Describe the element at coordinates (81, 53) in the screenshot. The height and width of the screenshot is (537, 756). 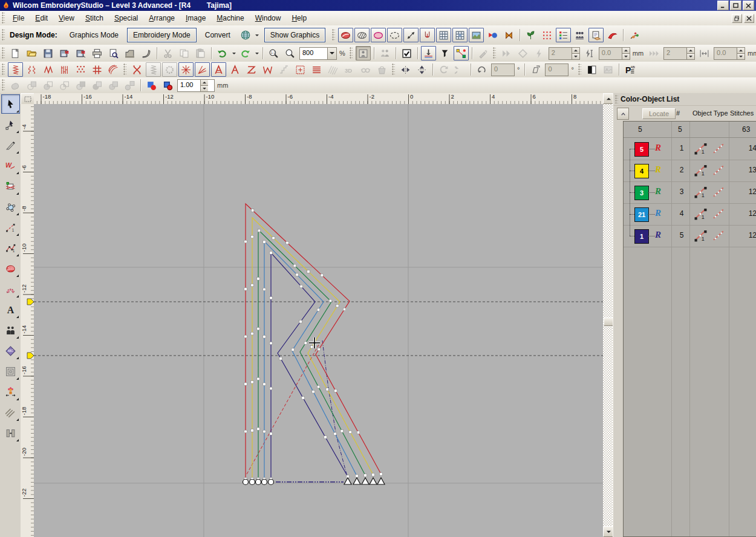
I see `write-machine-file-icon: M` at that location.